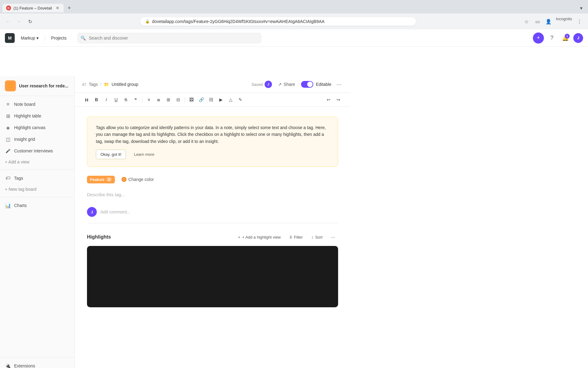 This screenshot has height=368, width=588. I want to click on tab-favicon: D, so click(9, 8).